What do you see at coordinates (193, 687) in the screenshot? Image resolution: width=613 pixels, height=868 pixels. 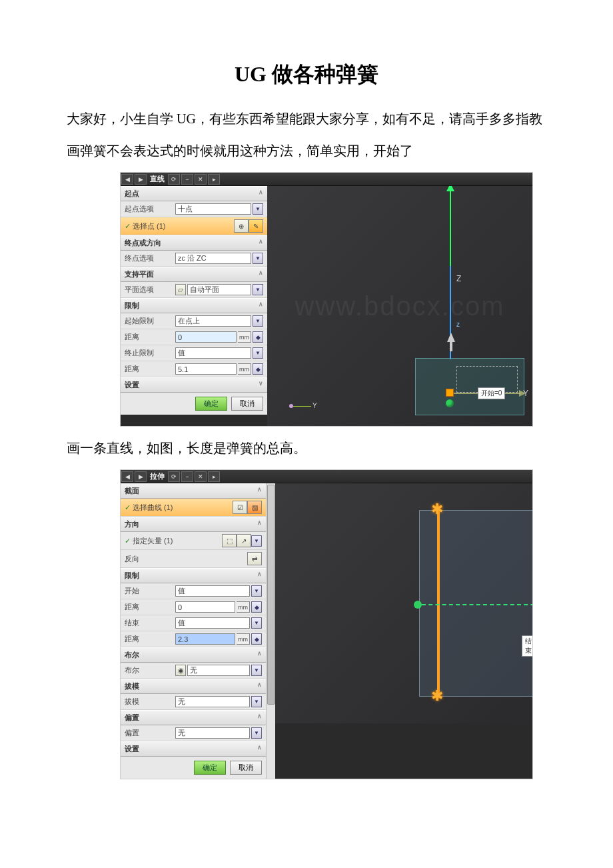 I see `section-draft: 拔模 ∧` at bounding box center [193, 687].